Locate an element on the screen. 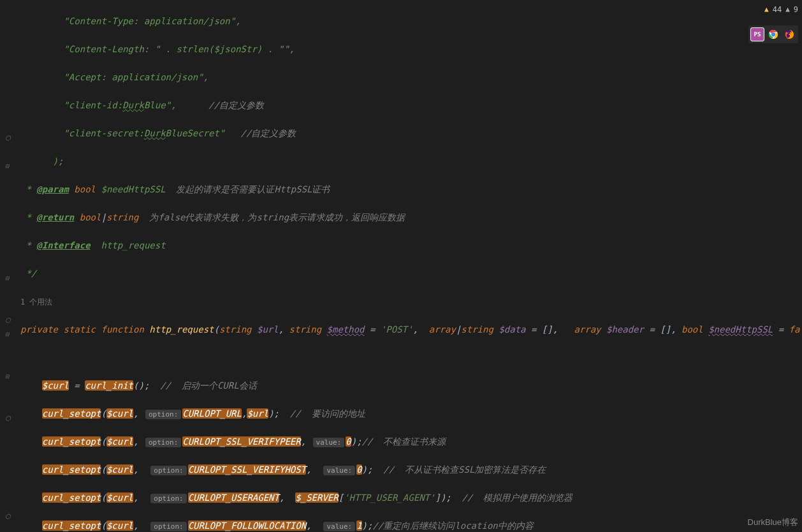 This screenshot has height=532, width=802. param-hint: option: is located at coordinates (163, 414).